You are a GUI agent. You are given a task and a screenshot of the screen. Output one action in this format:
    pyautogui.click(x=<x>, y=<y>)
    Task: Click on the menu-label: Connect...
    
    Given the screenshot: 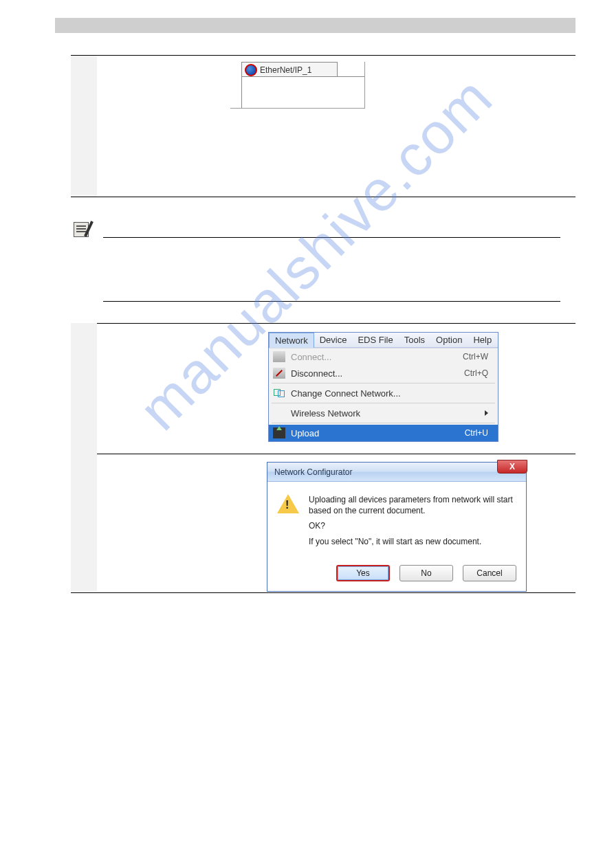 What is the action you would take?
    pyautogui.click(x=374, y=357)
    